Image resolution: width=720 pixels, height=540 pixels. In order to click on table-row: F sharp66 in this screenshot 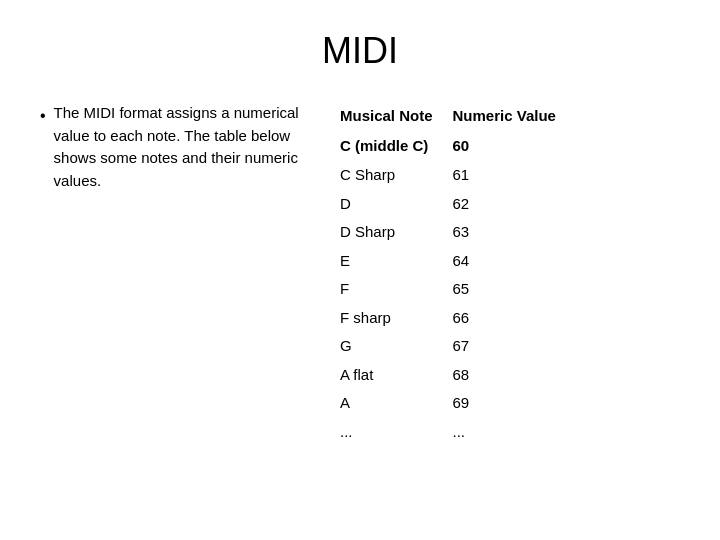, I will do `click(448, 318)`.